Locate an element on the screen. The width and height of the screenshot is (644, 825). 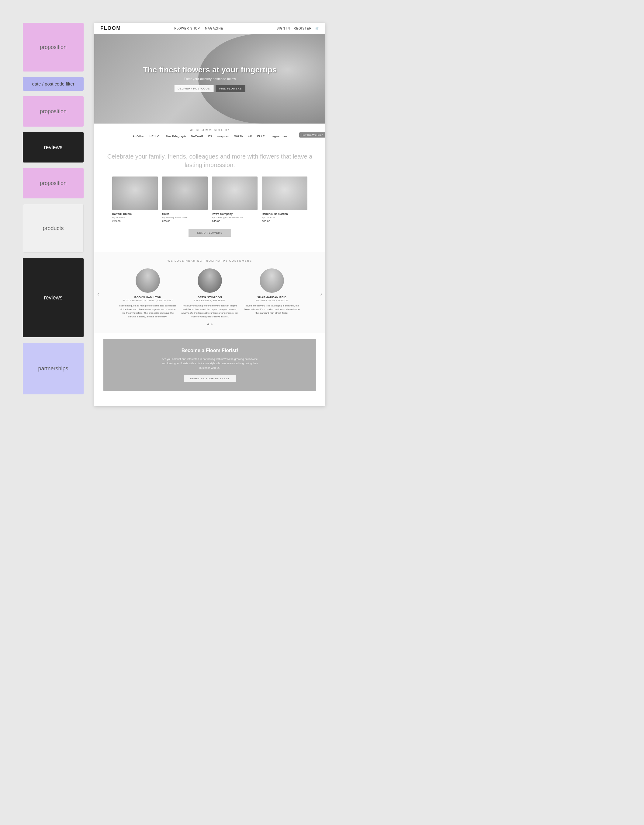
hero-title: The finest flowers at your fingertips is located at coordinates (210, 70).